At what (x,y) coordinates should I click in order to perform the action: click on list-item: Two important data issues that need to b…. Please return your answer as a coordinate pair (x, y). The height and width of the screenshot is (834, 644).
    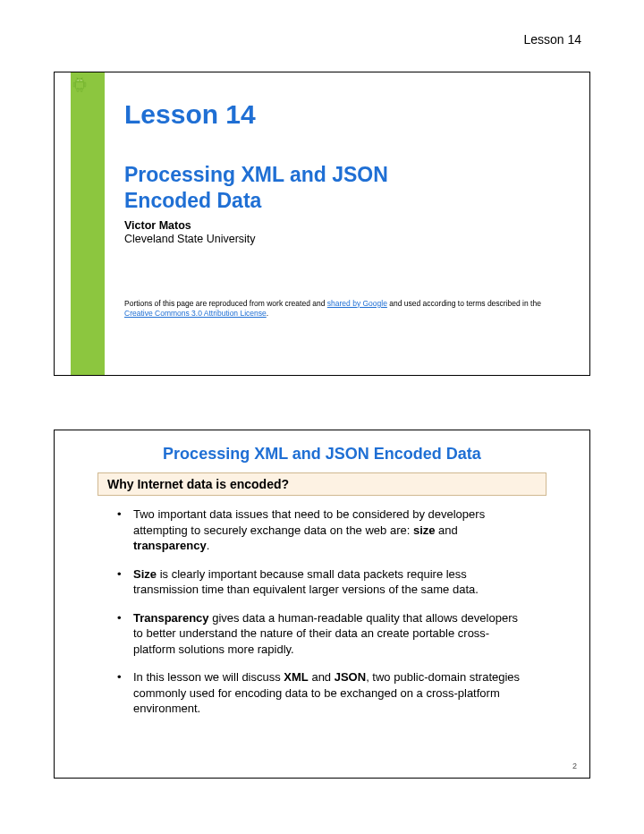
    Looking at the image, I should click on (324, 530).